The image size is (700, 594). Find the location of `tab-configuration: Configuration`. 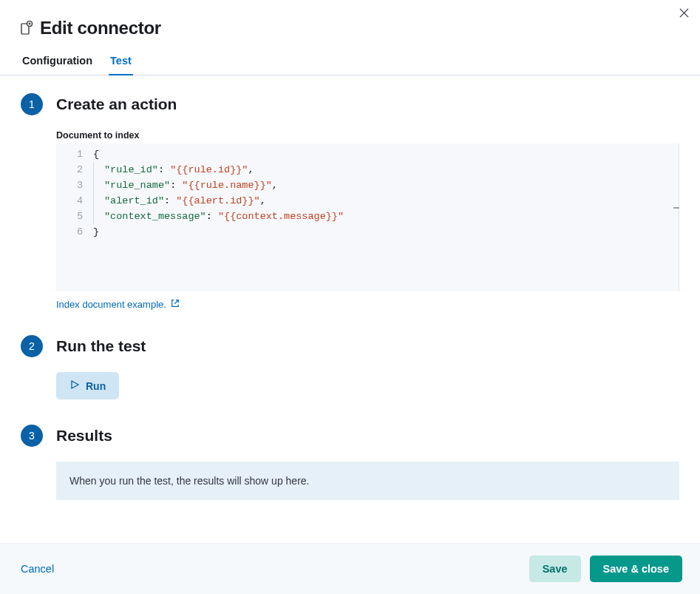

tab-configuration: Configuration is located at coordinates (58, 61).